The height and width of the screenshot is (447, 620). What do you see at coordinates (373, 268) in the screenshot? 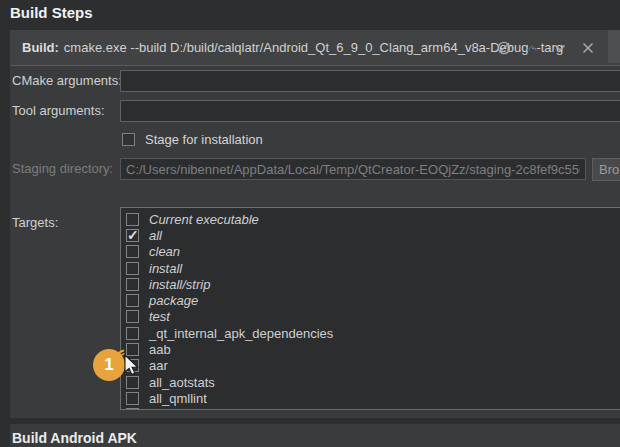
I see `target-row: install` at bounding box center [373, 268].